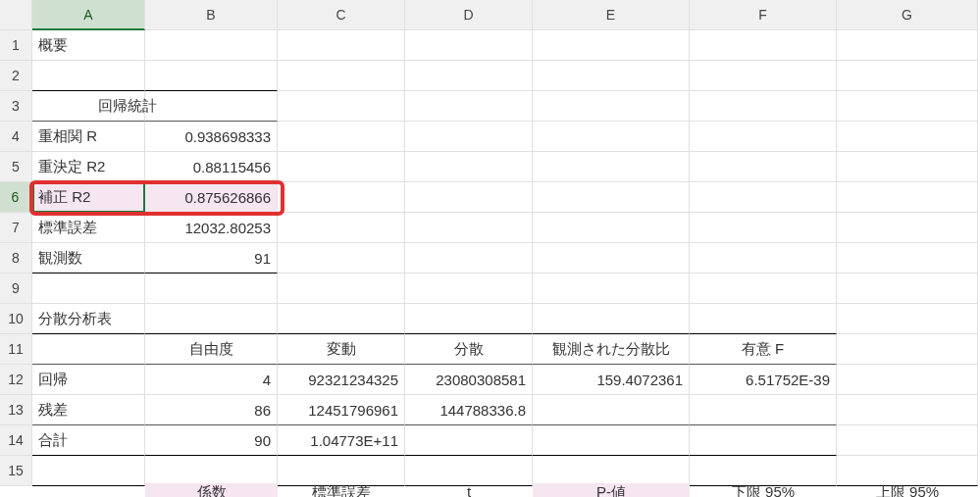  Describe the element at coordinates (763, 288) in the screenshot. I see `cell-F9` at that location.